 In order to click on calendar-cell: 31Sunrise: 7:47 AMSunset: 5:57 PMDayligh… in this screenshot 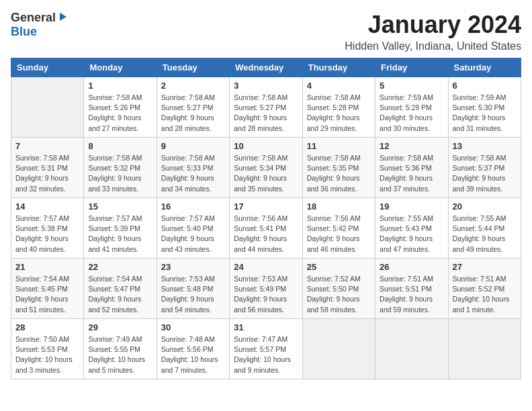, I will do `click(266, 349)`.